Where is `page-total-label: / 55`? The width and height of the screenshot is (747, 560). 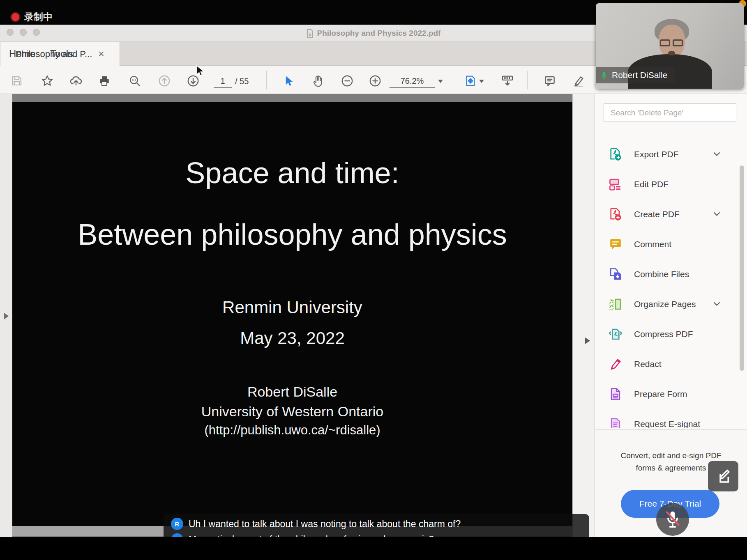 page-total-label: / 55 is located at coordinates (249, 81).